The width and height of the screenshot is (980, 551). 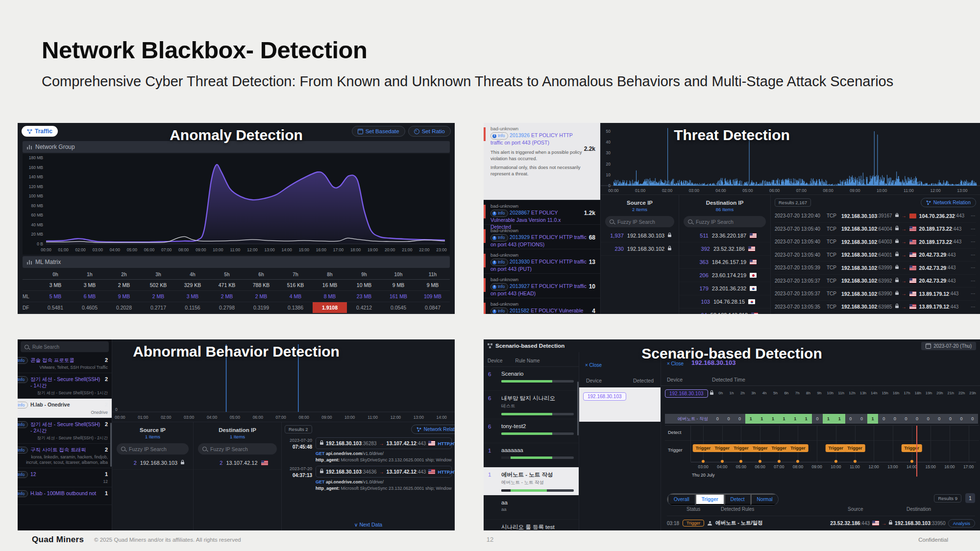 What do you see at coordinates (961, 523) in the screenshot?
I see `analysis-button: Analysis` at bounding box center [961, 523].